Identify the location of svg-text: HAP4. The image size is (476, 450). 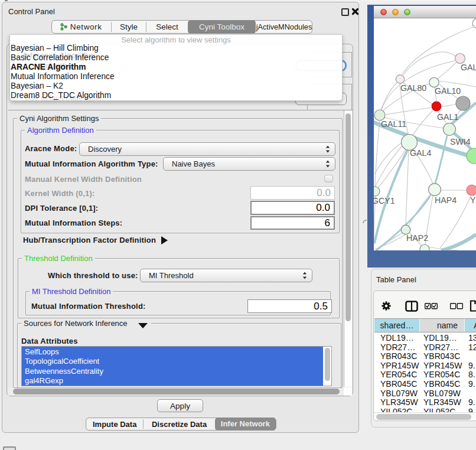
(445, 200).